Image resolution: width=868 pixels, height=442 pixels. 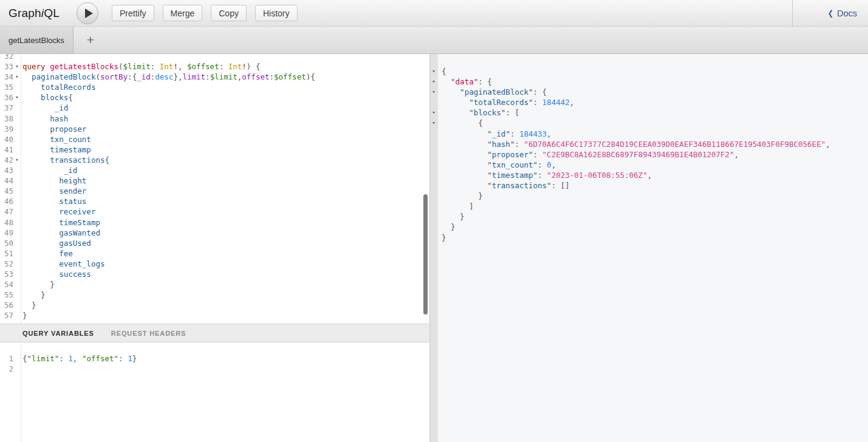 I want to click on history-button: History, so click(x=276, y=13).